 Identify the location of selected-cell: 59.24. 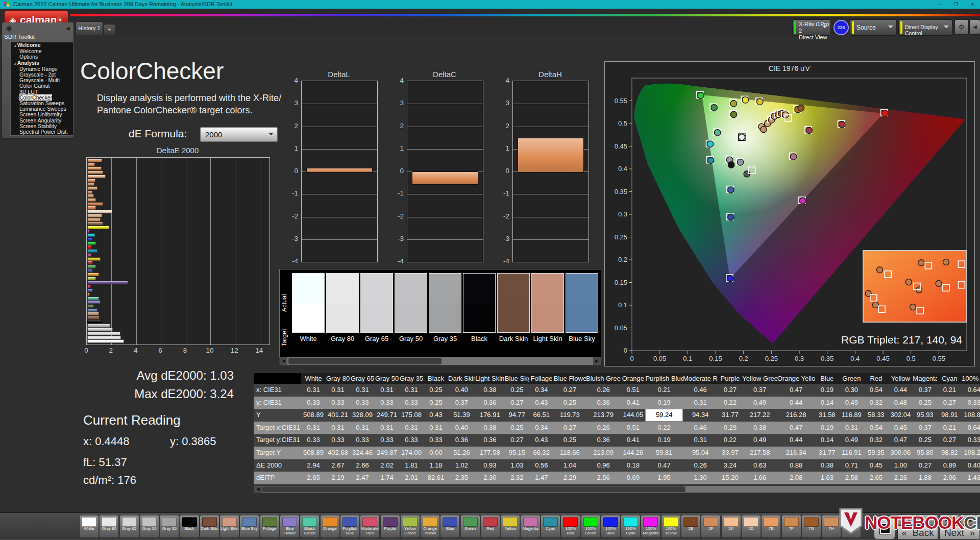
(664, 415).